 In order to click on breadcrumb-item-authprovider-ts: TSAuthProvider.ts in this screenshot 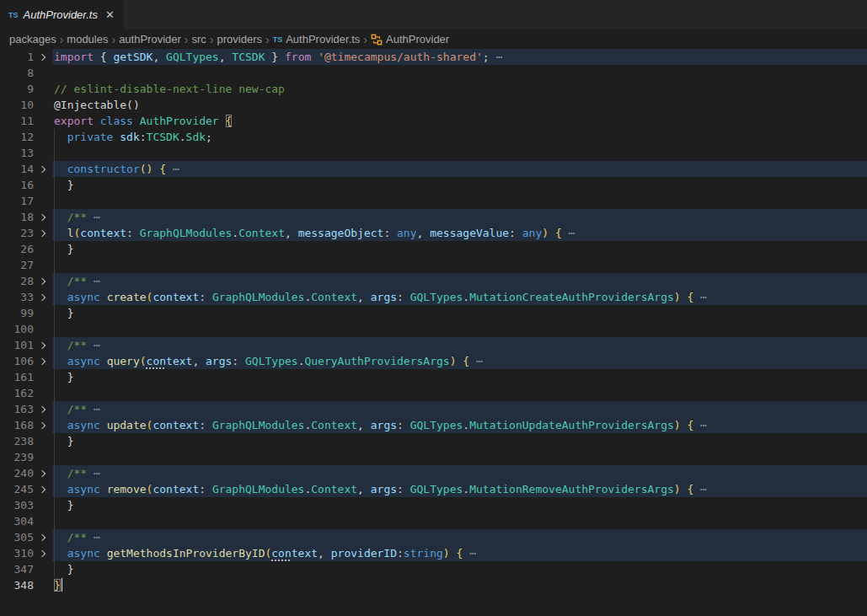, I will do `click(317, 39)`.